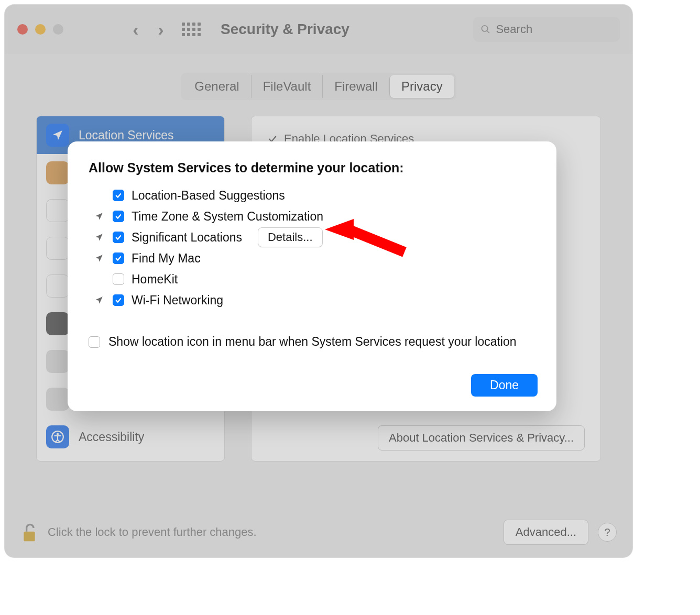 This screenshot has height=615, width=700. What do you see at coordinates (314, 258) in the screenshot?
I see `service-row: Find My Mac` at bounding box center [314, 258].